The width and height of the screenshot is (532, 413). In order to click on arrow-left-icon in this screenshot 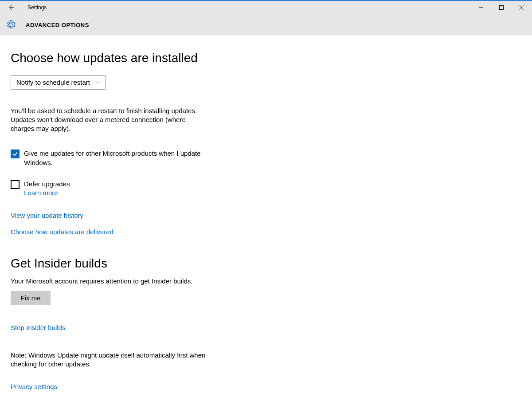, I will do `click(11, 8)`.